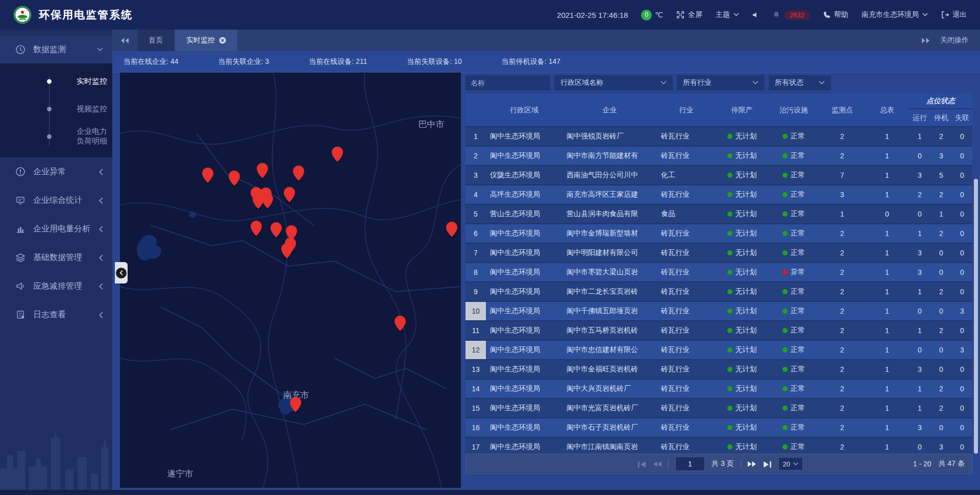  I want to click on stat-value: 10, so click(458, 61).